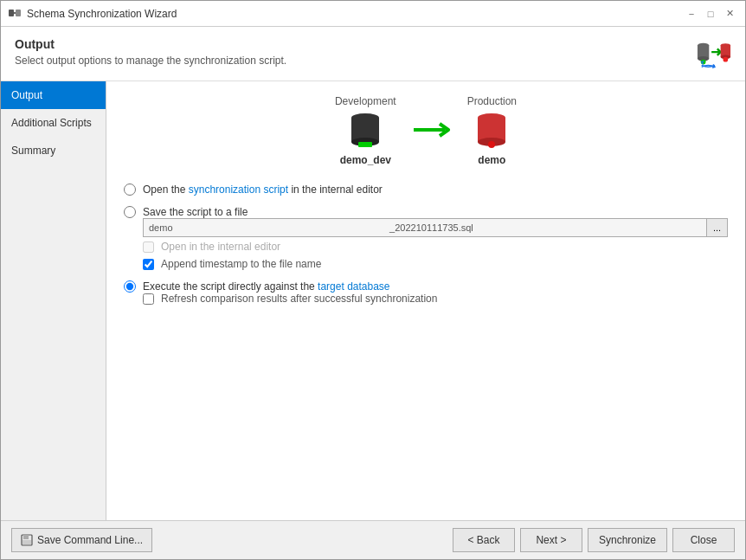 The height and width of the screenshot is (560, 746). Describe the element at coordinates (149, 299) in the screenshot. I see `refresh-results-checkbox` at that location.